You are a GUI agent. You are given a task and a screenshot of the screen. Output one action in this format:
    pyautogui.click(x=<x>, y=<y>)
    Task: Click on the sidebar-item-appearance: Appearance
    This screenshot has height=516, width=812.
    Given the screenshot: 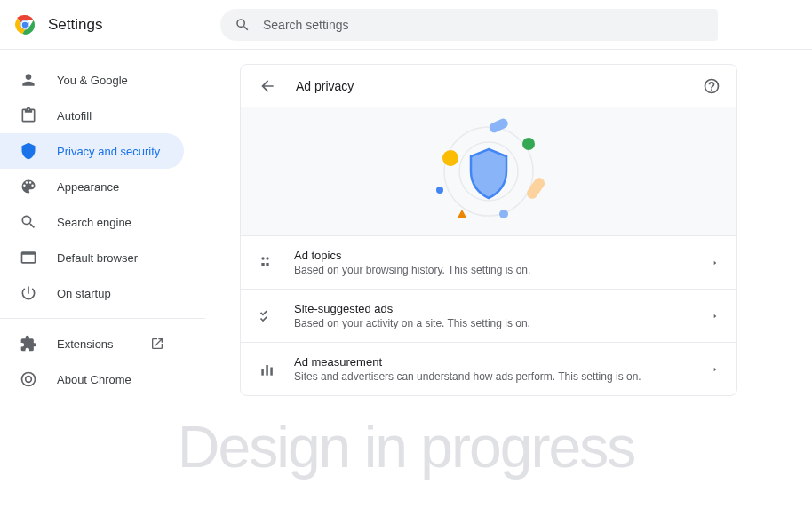 What is the action you would take?
    pyautogui.click(x=92, y=187)
    